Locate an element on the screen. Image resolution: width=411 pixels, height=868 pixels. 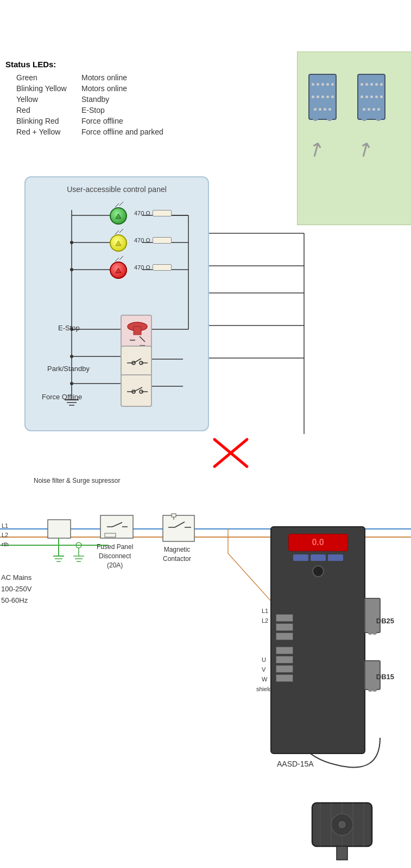
status-row-blinking-yellow: Blinking Yellow Motors online is located at coordinates (85, 88).